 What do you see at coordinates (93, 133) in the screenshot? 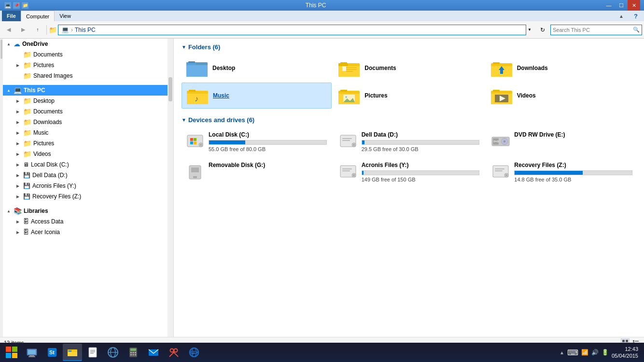
I see `sidebar-item-music: ▶ 📁 Music` at bounding box center [93, 133].